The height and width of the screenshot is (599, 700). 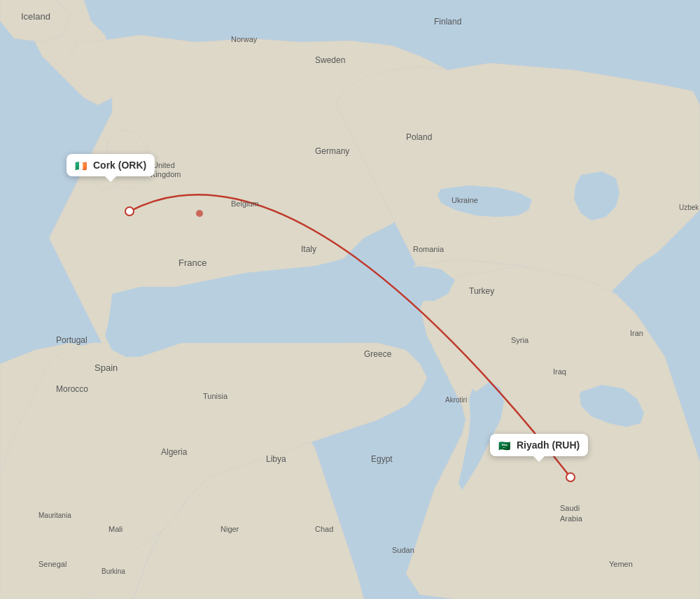 What do you see at coordinates (164, 165) in the screenshot?
I see `svg-text: United` at bounding box center [164, 165].